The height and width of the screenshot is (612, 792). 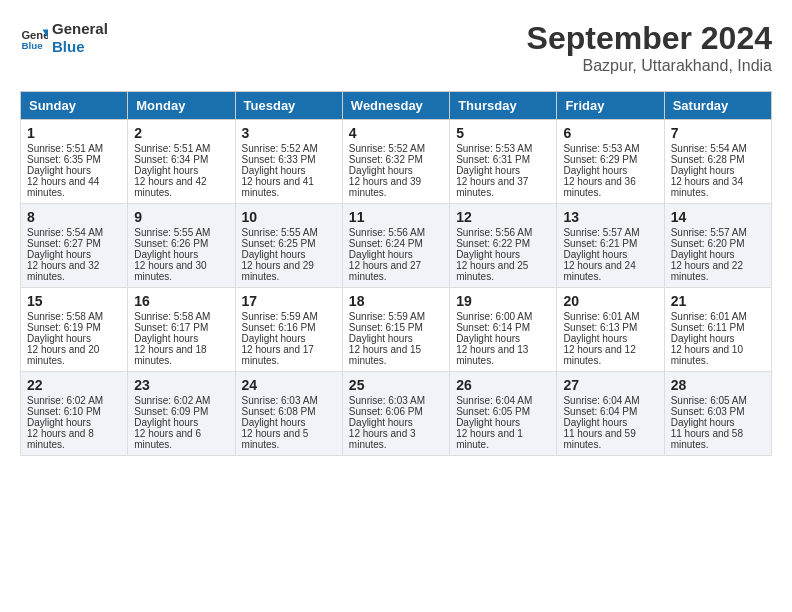 I want to click on day-sunset: Sunset: 6:27 PM, so click(x=64, y=244).